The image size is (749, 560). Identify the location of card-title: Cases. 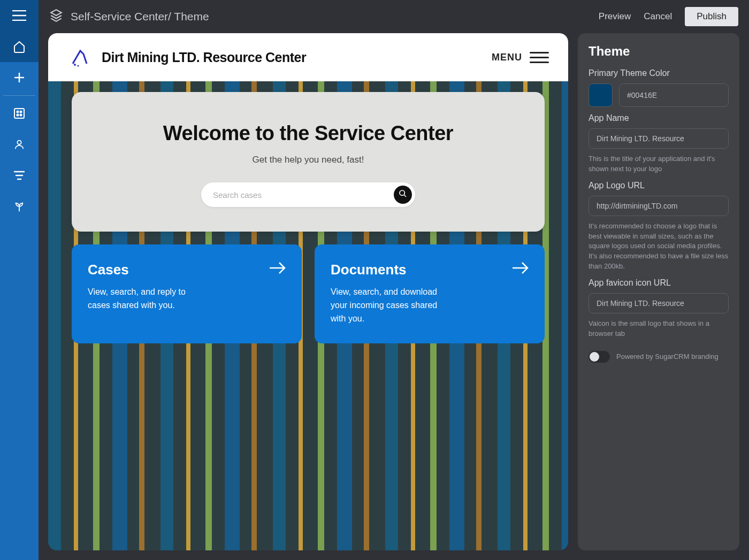
(187, 270).